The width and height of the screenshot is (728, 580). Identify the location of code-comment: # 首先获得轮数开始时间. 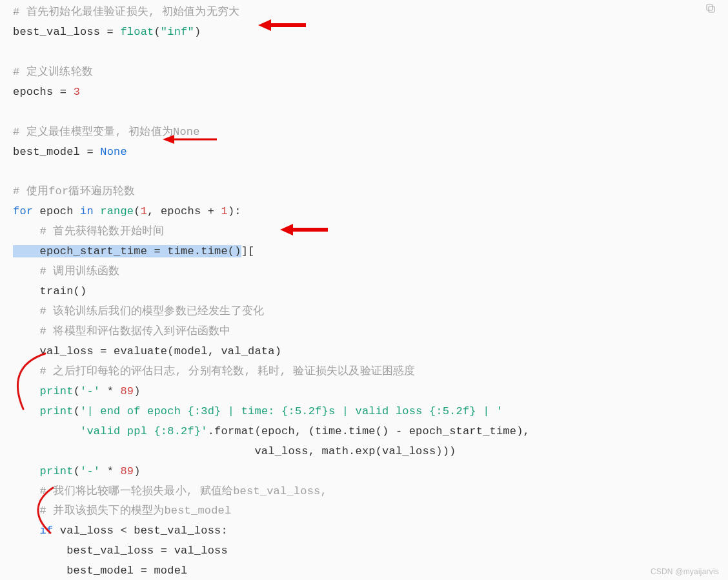
(88, 231).